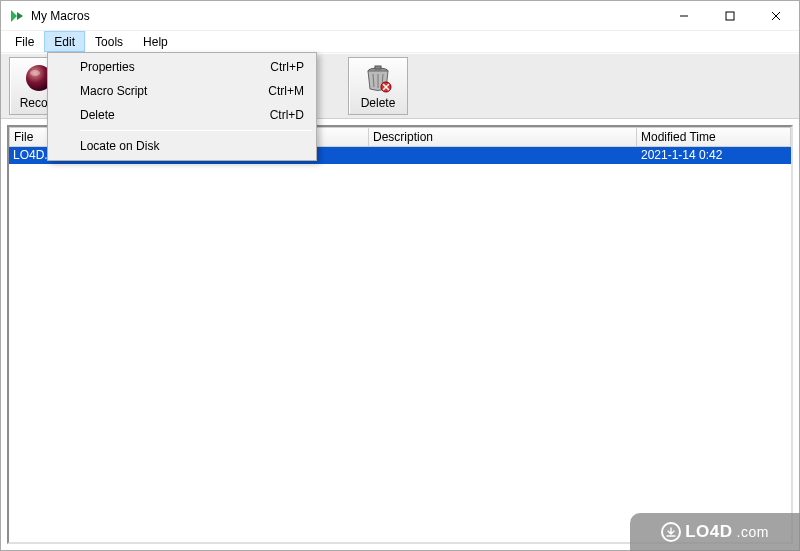  What do you see at coordinates (400, 16) in the screenshot?
I see `titlebar: My Macros` at bounding box center [400, 16].